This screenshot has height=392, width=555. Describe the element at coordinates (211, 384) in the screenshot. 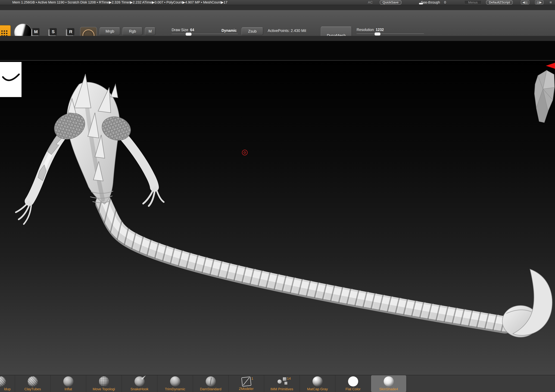

I see `brush-shelf-item: DamStandard` at that location.